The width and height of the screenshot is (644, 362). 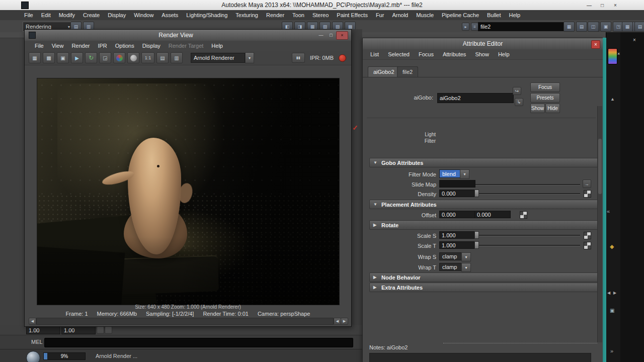 What do you see at coordinates (49, 58) in the screenshot?
I see `redo-previous-render-icon: ▩` at bounding box center [49, 58].